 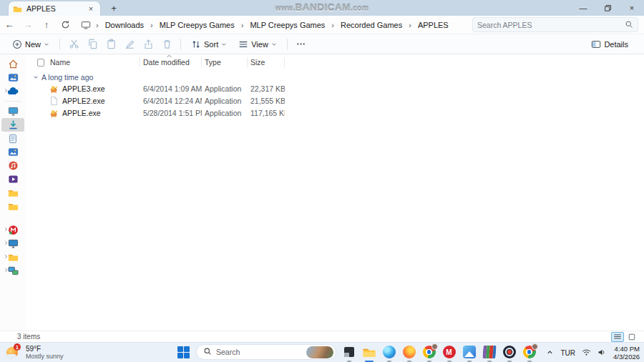 What do you see at coordinates (31, 44) in the screenshot?
I see `new-button: New` at bounding box center [31, 44].